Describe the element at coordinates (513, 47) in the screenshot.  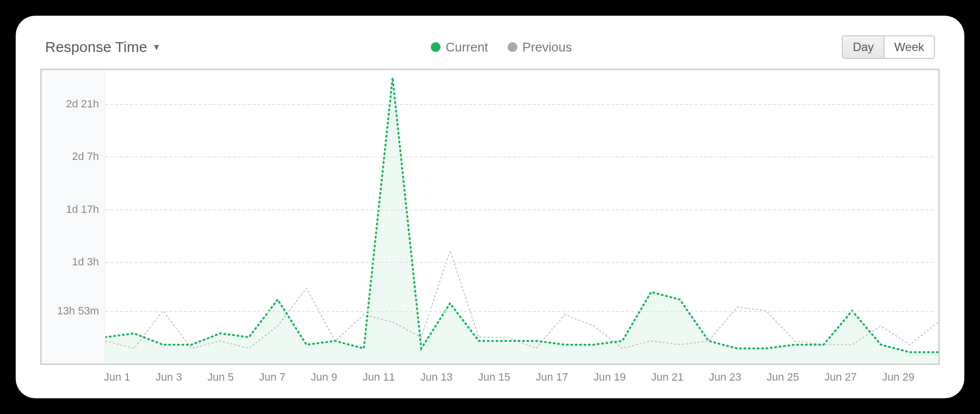
I see `legend-dot-previous` at that location.